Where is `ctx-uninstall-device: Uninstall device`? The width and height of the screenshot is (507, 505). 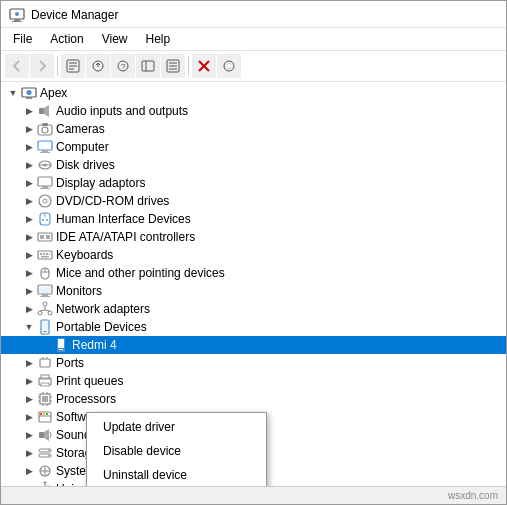
ctx-uninstall-device: Uninstall device is located at coordinates (176, 474).